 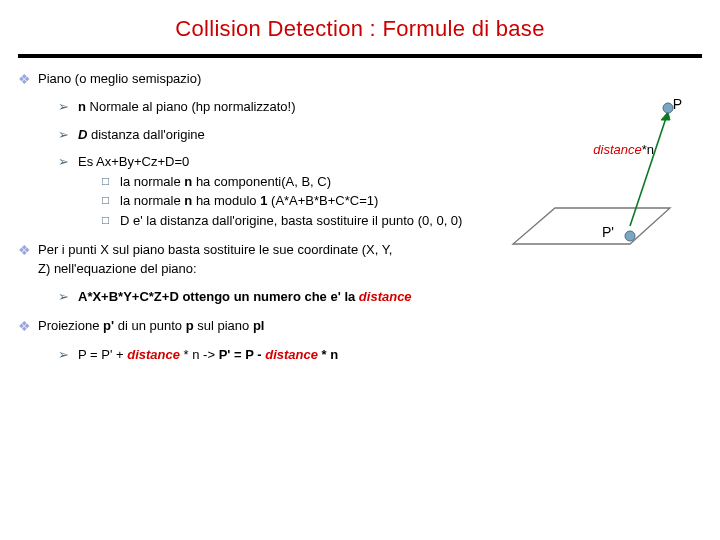 I want to click on lvl2-item: A*X+B*Y+C*Z+D ottengo un numero che e' l…, so click(x=376, y=297).